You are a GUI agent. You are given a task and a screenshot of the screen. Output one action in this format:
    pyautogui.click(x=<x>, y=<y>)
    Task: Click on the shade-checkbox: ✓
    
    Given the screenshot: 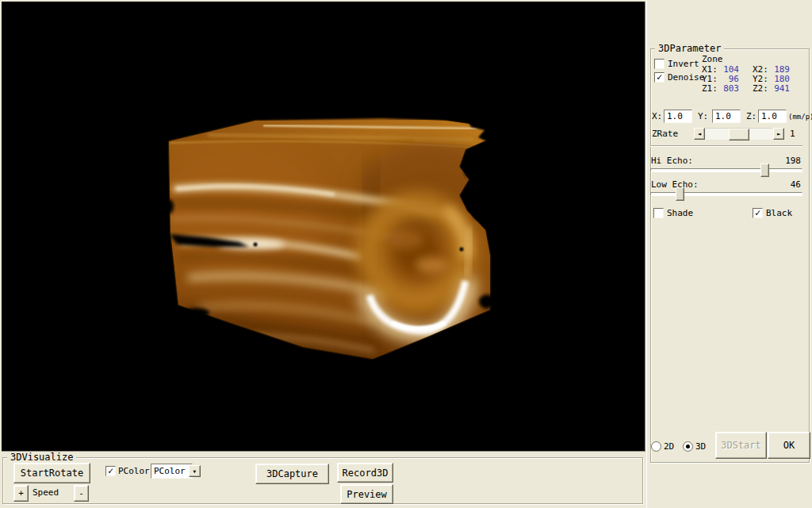 What is the action you would take?
    pyautogui.click(x=658, y=213)
    